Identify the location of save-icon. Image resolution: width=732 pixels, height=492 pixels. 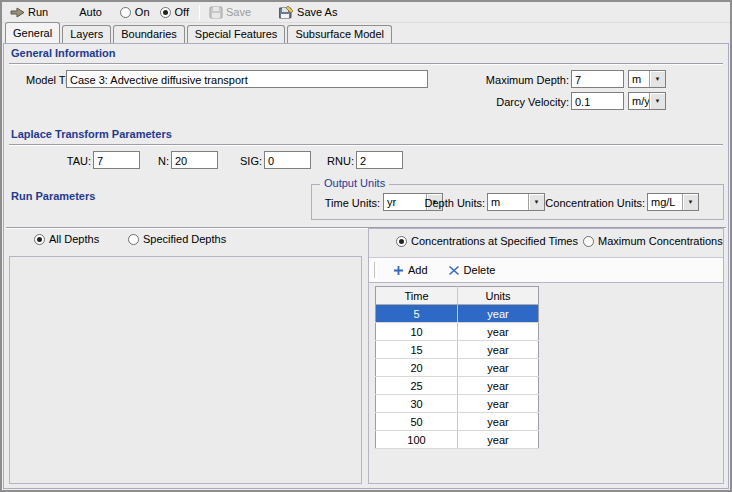
(216, 12).